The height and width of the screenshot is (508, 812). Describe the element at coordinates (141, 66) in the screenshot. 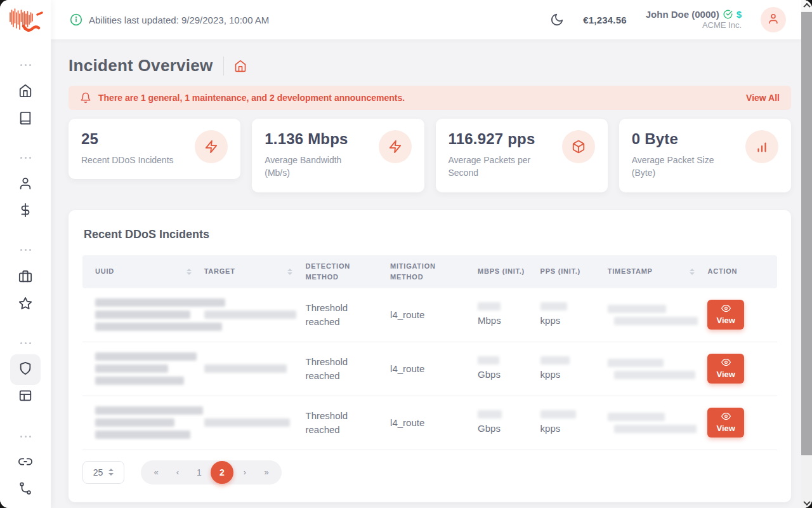

I see `page-title: Incident Overview` at that location.